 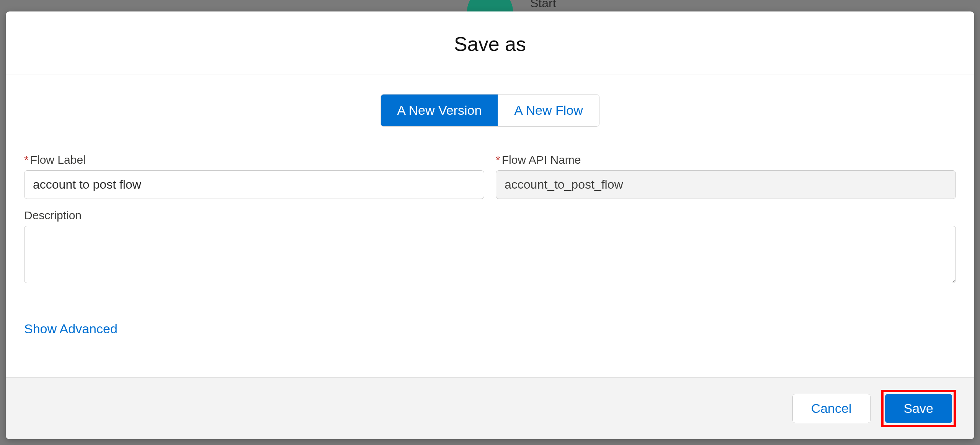 I want to click on segmented-option-new-version: A New Version, so click(x=439, y=110).